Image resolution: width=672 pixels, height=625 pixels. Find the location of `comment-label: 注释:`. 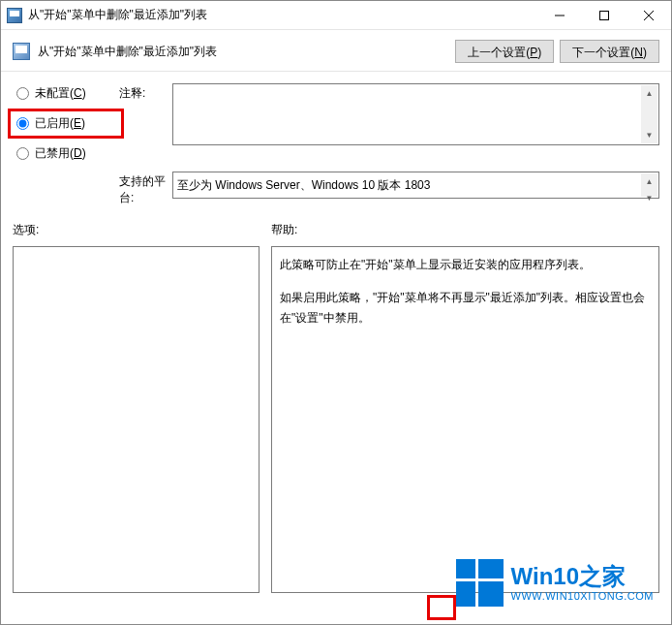

comment-label: 注释: is located at coordinates (145, 124).